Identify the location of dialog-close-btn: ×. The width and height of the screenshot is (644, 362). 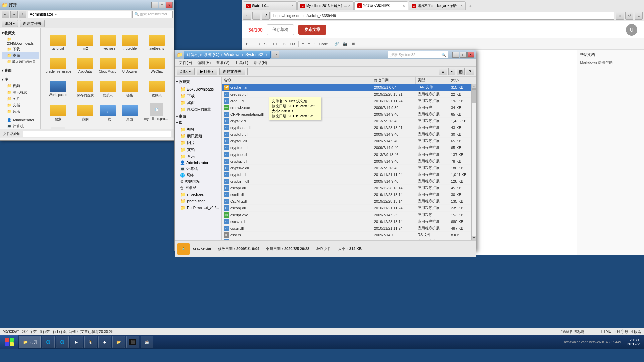
(169, 5).